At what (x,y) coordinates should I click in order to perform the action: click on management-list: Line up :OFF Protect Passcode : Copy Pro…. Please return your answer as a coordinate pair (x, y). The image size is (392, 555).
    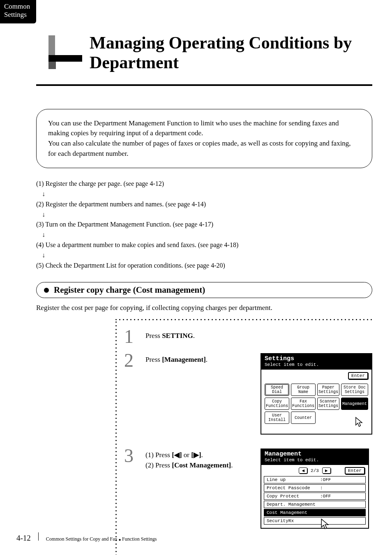
    Looking at the image, I should click on (315, 500).